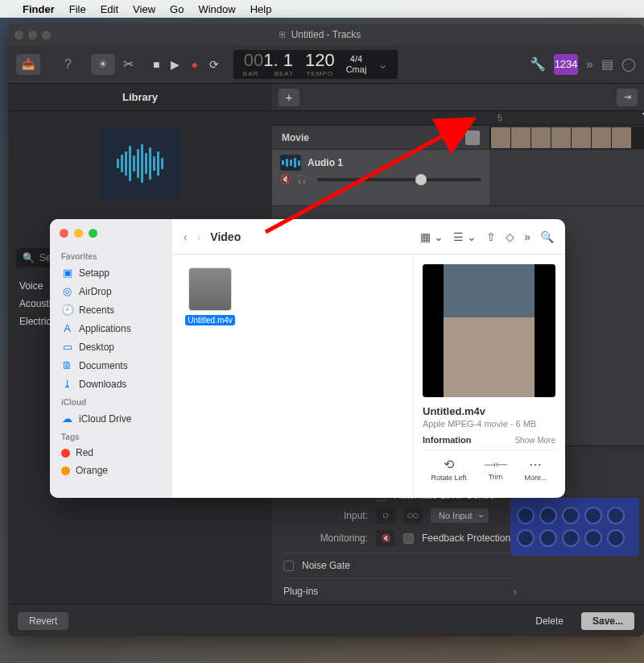 The image size is (644, 663). I want to click on view-icons-button: ▦ ⌄, so click(431, 237).